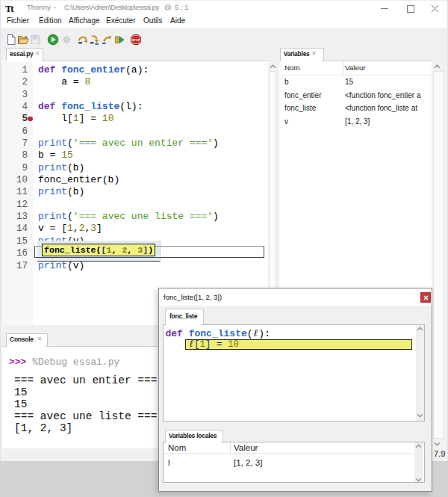  Describe the element at coordinates (136, 40) in the screenshot. I see `svg-text: STOP` at that location.